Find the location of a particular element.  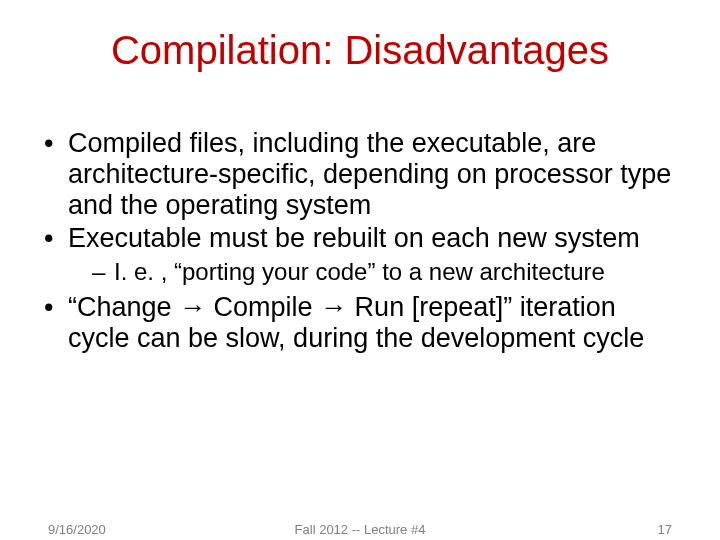

bullet-item: Executable must be rebuilt on each new s… is located at coordinates (364, 254).